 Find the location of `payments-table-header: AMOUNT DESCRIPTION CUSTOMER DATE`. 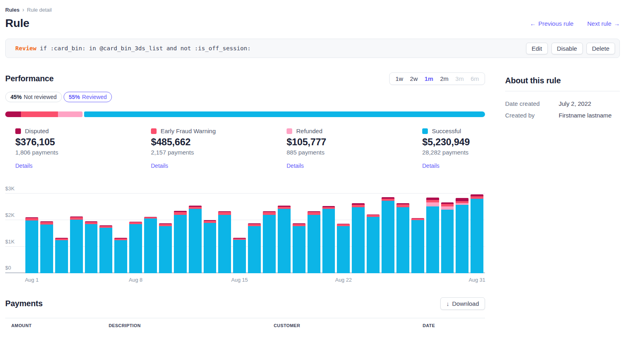

payments-table-header: AMOUNT DESCRIPTION CUSTOMER DATE is located at coordinates (245, 326).